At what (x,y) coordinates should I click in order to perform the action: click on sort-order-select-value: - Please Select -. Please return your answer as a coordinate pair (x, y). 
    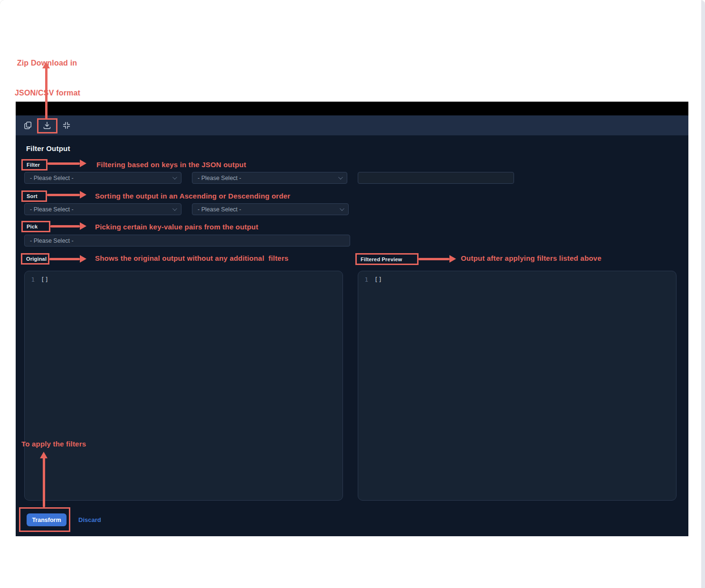
    Looking at the image, I should click on (219, 209).